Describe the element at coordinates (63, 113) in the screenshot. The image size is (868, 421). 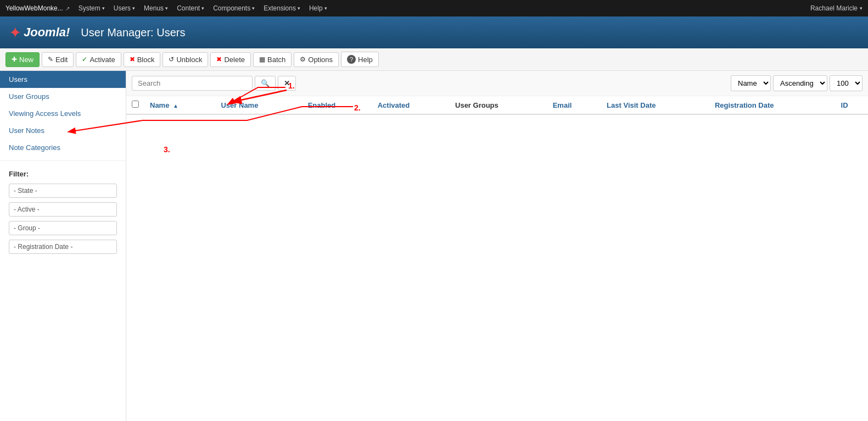
I see `sidebar-item-viewing-access-levels: Viewing Access Levels` at that location.